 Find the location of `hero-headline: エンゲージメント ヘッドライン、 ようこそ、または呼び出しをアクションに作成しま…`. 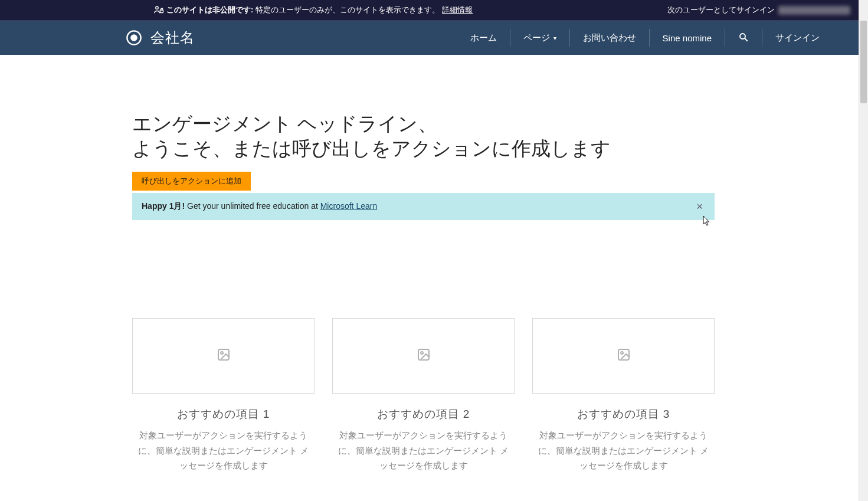

hero-headline: エンゲージメント ヘッドライン、 ようこそ、または呼び出しをアクションに作成しま… is located at coordinates (424, 136).